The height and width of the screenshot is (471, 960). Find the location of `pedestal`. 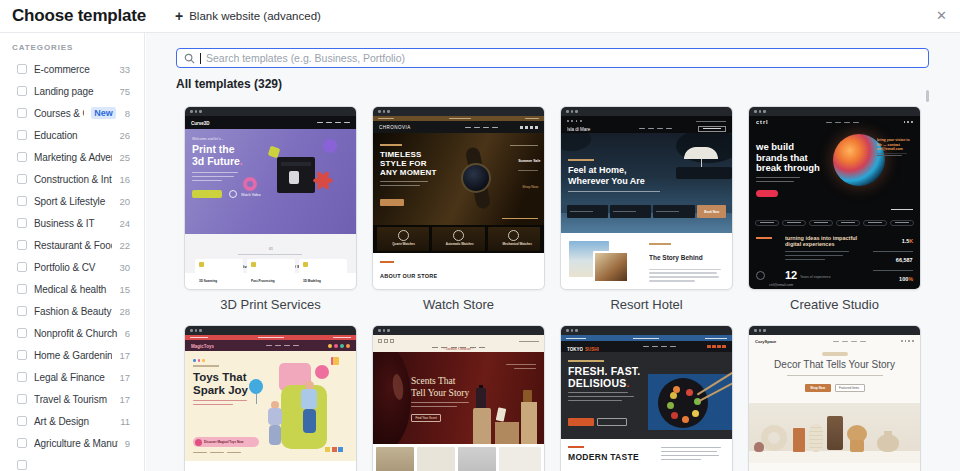

pedestal is located at coordinates (529, 423).